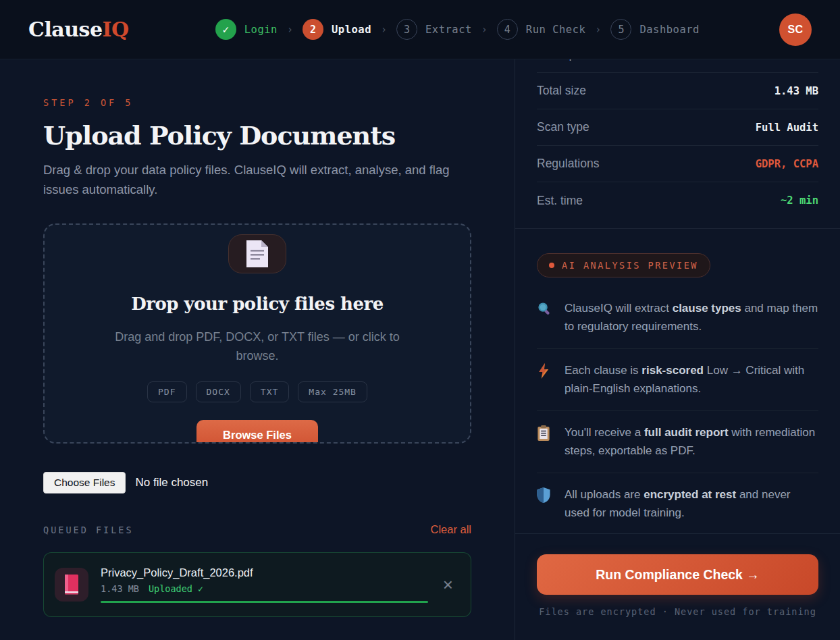 Image resolution: width=840 pixels, height=640 pixels. Describe the element at coordinates (219, 392) in the screenshot. I see `chip-docx: DOCX` at that location.